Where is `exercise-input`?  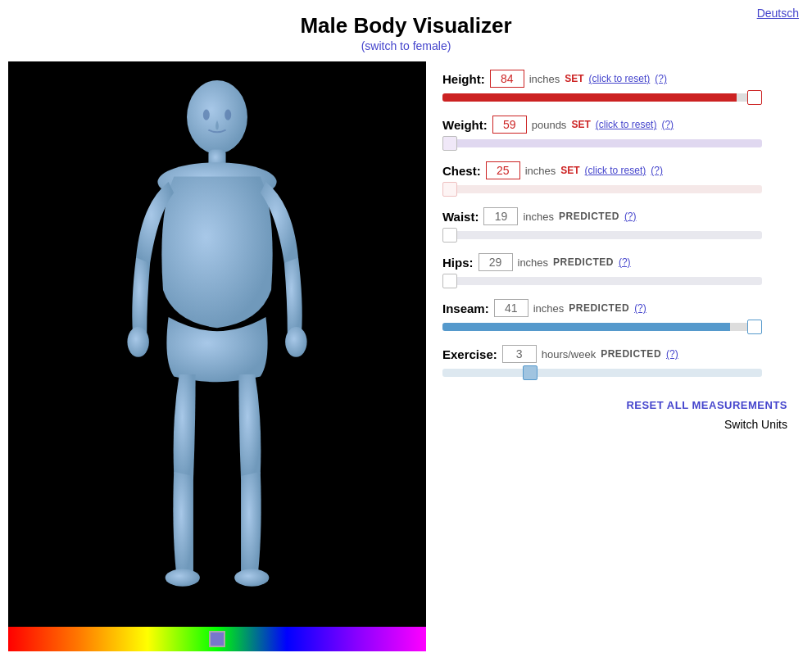
exercise-input is located at coordinates (519, 354).